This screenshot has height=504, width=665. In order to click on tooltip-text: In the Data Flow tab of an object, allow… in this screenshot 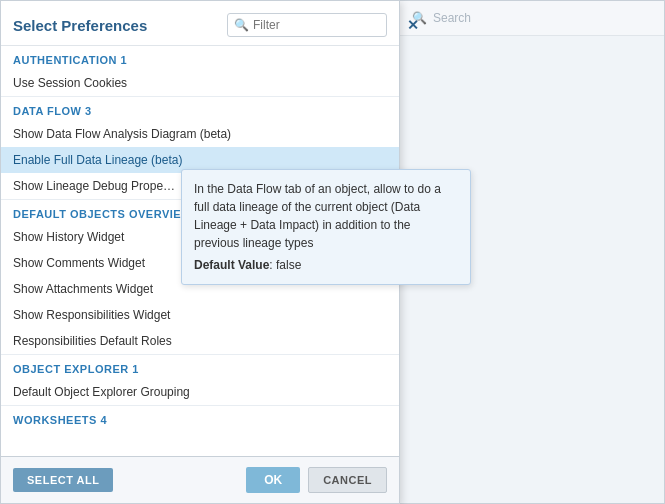, I will do `click(318, 216)`.